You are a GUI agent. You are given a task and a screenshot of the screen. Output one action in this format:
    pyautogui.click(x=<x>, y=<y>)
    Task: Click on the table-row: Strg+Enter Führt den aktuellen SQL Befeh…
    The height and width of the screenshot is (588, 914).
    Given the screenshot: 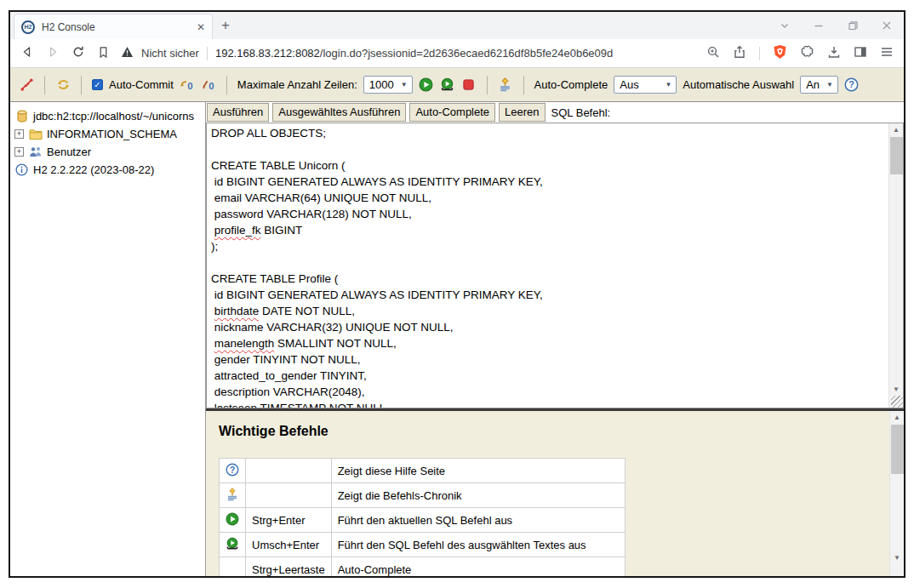 What is the action you would take?
    pyautogui.click(x=422, y=521)
    